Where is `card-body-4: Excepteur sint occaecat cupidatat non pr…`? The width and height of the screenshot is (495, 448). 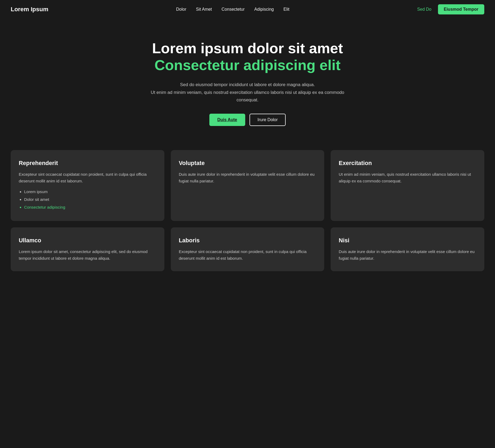
card-body-4: Excepteur sint occaecat cupidatat non pr… is located at coordinates (248, 255).